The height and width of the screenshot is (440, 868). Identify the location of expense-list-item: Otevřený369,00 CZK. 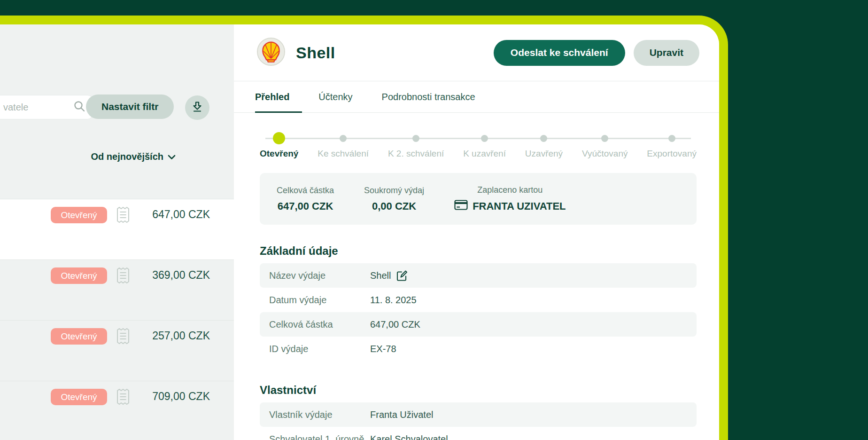
(117, 291).